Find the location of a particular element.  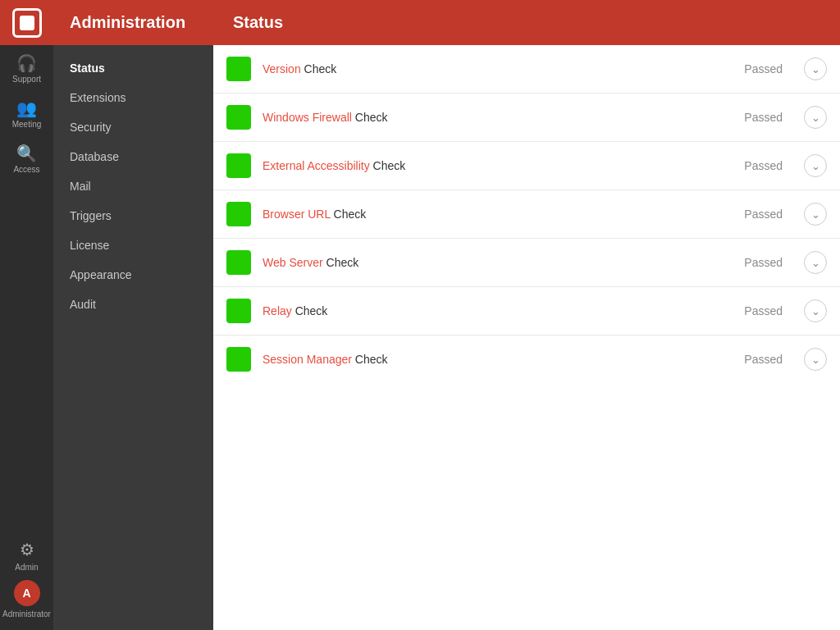

status-row: Session Manager CheckPassed⌄ is located at coordinates (527, 359).